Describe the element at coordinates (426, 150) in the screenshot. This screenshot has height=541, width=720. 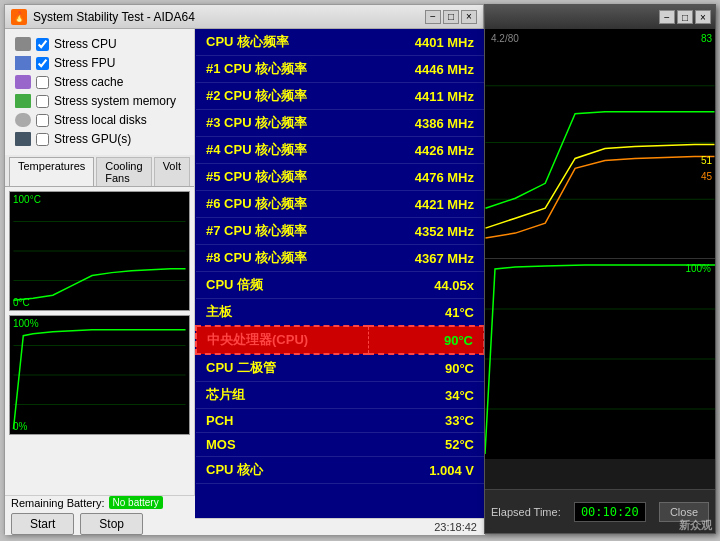
I see `row-value: 4426 MHz` at that location.